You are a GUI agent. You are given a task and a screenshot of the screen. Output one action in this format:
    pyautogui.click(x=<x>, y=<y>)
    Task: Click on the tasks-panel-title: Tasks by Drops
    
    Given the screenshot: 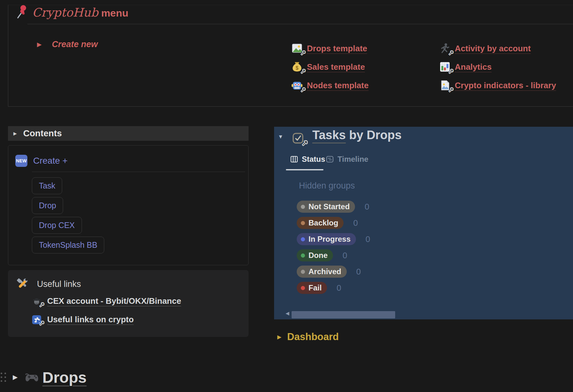 What is the action you would take?
    pyautogui.click(x=357, y=135)
    